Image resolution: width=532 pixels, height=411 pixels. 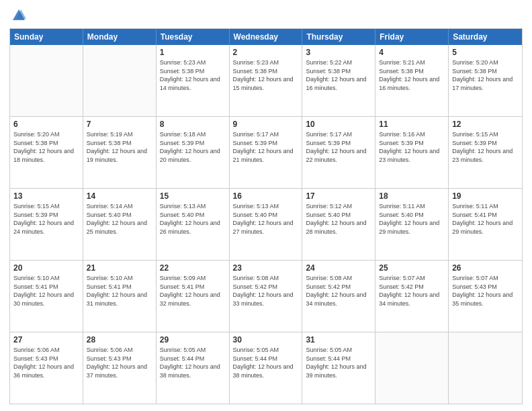 What do you see at coordinates (339, 196) in the screenshot?
I see `day-number: 17` at bounding box center [339, 196].